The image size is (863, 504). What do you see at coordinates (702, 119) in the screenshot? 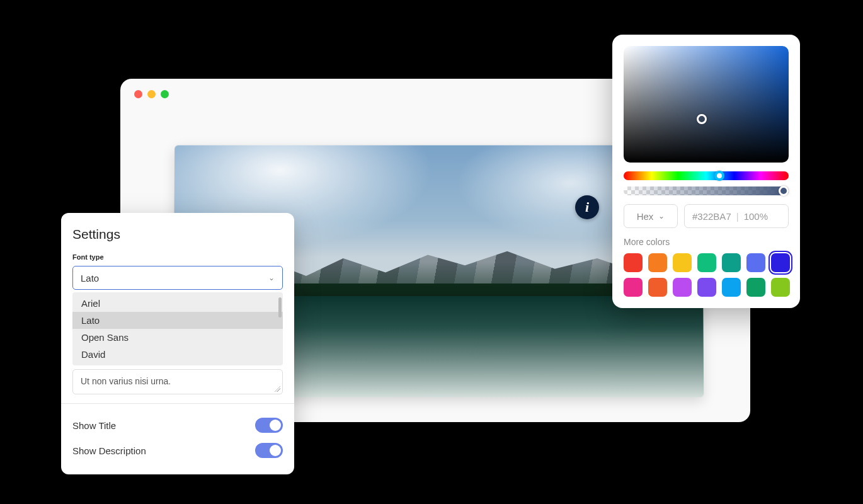
I see `saturation-cursor-icon` at bounding box center [702, 119].